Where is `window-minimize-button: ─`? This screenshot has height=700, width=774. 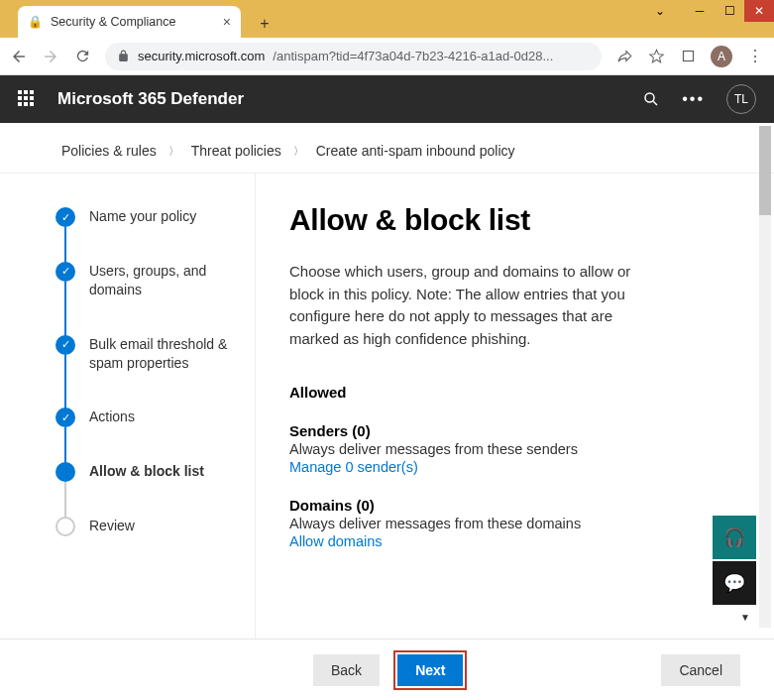
window-minimize-button: ─ is located at coordinates (700, 11).